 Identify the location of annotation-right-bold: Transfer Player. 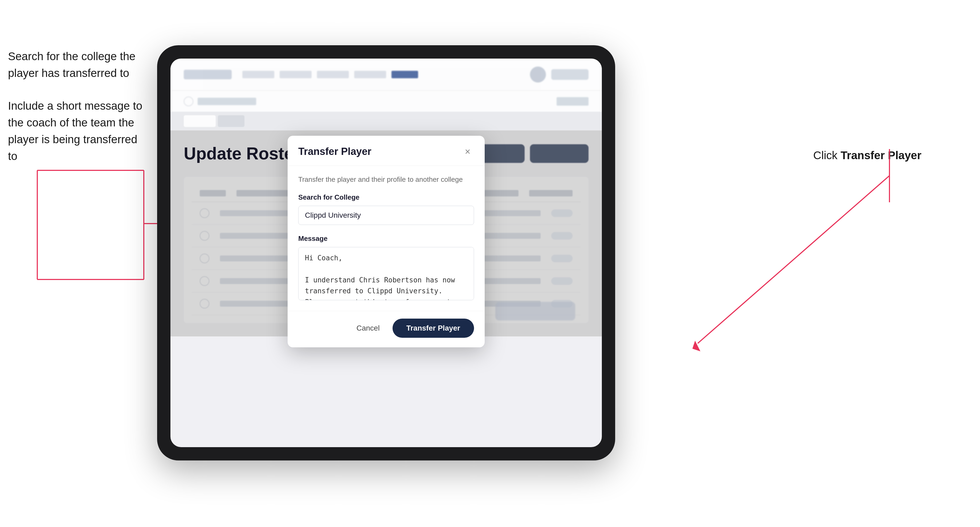
(881, 155).